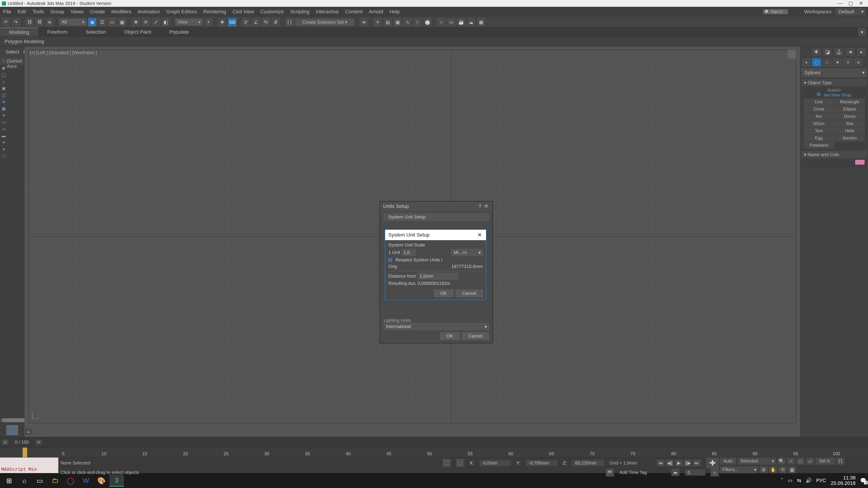 This screenshot has width=868, height=488. What do you see at coordinates (850, 131) in the screenshot?
I see `btn-helix: Helix` at bounding box center [850, 131].